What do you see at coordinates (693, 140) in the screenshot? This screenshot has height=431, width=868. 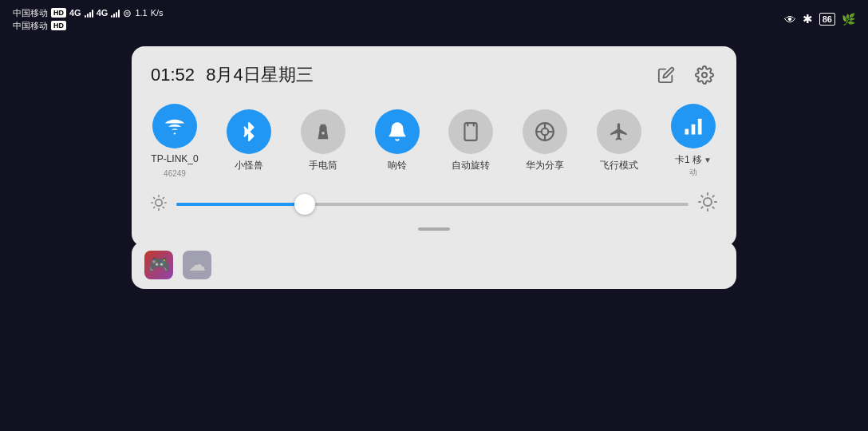 I see `toggle-sim: 卡1 移 ▼ 动` at bounding box center [693, 140].